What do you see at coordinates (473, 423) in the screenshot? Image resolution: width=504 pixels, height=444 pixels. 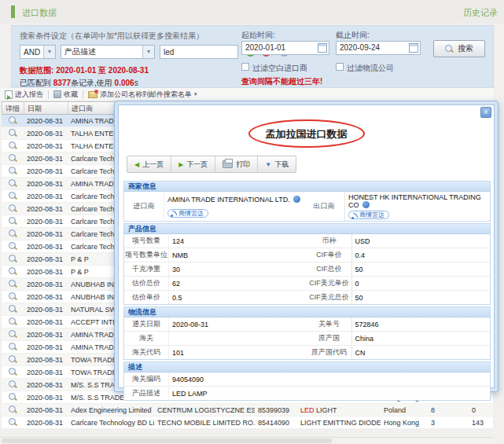 I see `amount-cell: 143` at bounding box center [473, 423].